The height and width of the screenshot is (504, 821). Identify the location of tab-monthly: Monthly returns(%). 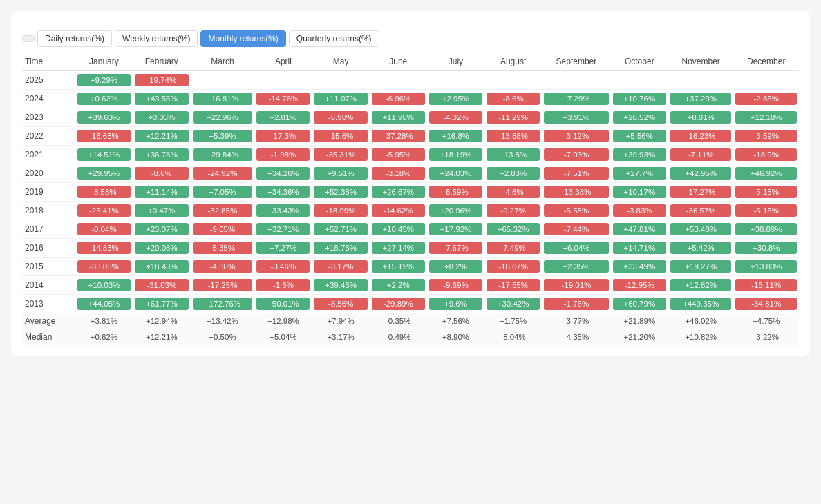
(243, 39).